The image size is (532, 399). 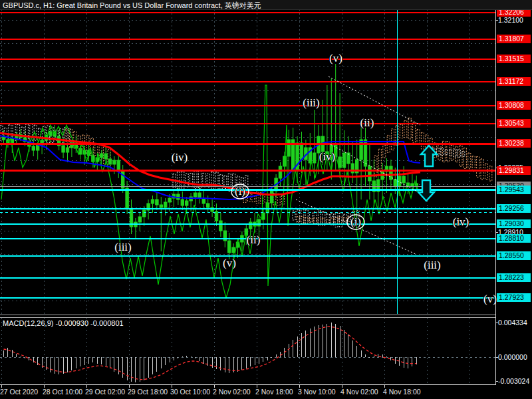 What do you see at coordinates (247, 318) in the screenshot?
I see `panel-splitter-edge` at bounding box center [247, 318].